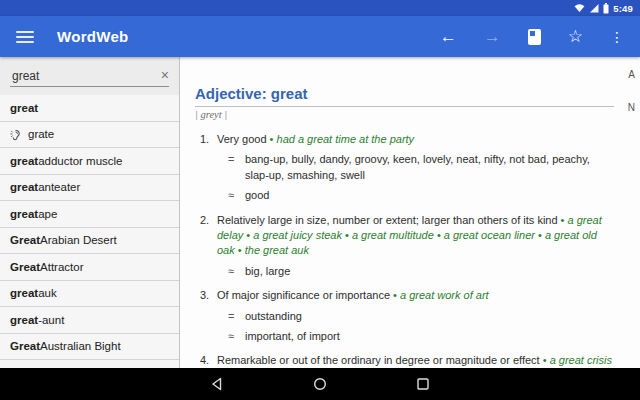 This screenshot has width=640, height=400. Describe the element at coordinates (420, 272) in the screenshot. I see `synonym-line: ≈big, large` at that location.